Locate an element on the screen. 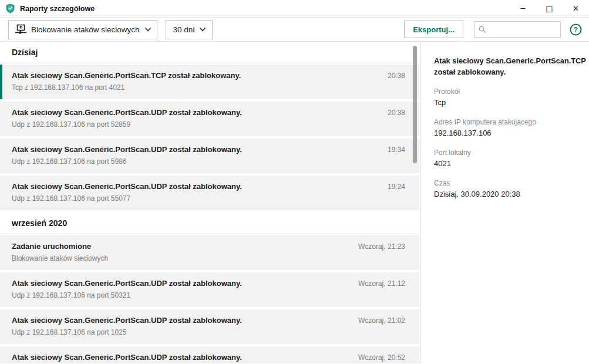  report-row-subtitle: Udp z 192.168.137.106 na port 5986 is located at coordinates (188, 161).